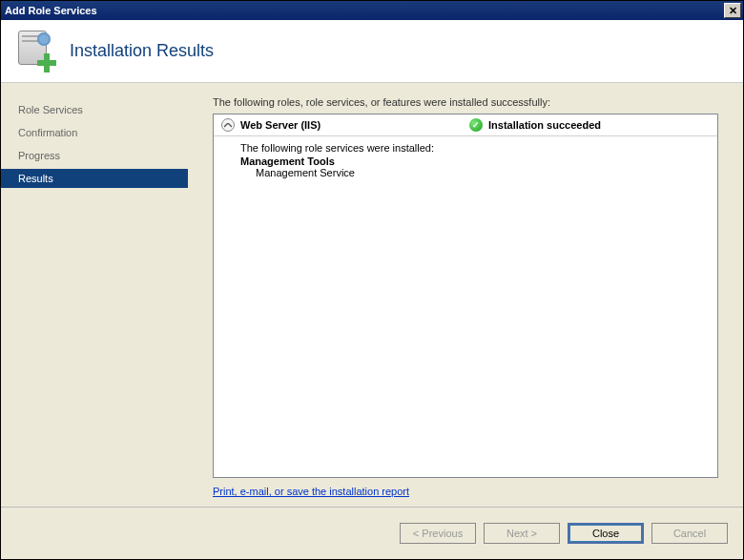  I want to click on role-subtext: The following role services were install…, so click(474, 148).